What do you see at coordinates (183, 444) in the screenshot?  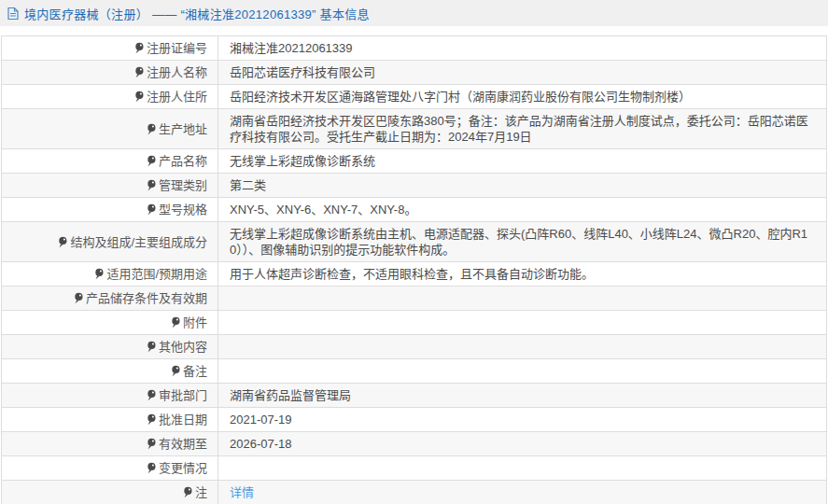 I see `row-label-text: 有效期至` at bounding box center [183, 444].